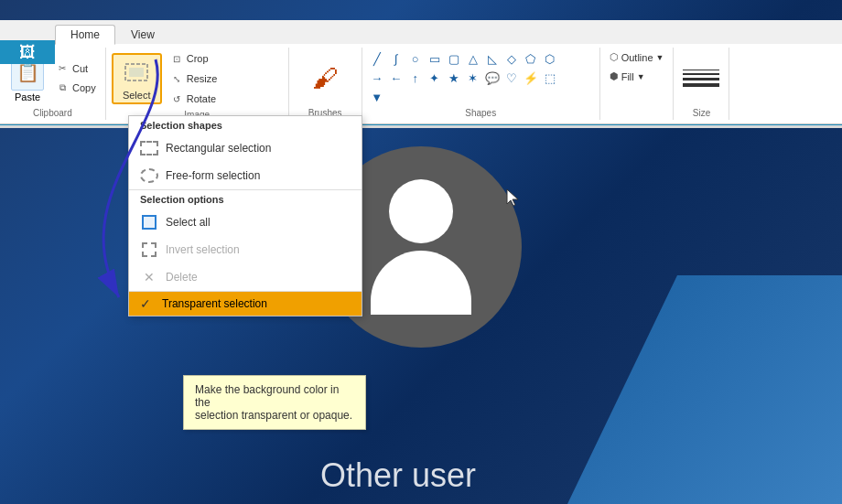  What do you see at coordinates (198, 59) in the screenshot?
I see `crop-label: Crop` at bounding box center [198, 59].